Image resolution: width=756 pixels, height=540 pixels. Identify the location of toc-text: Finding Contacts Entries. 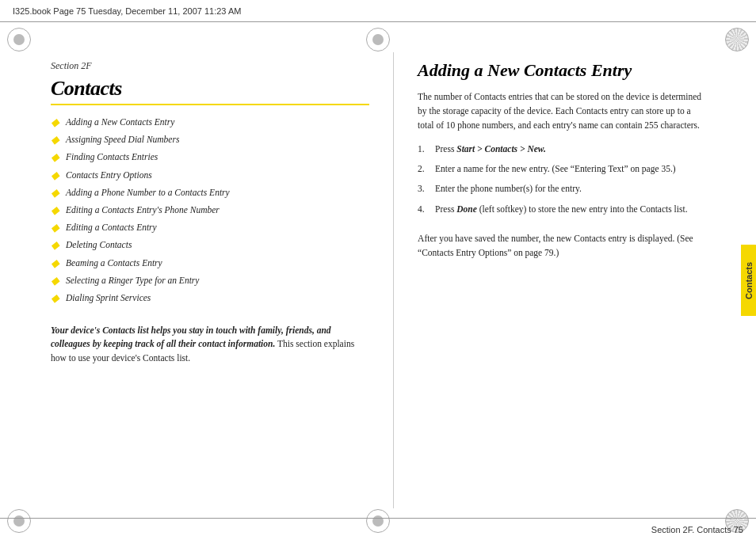
(112, 157).